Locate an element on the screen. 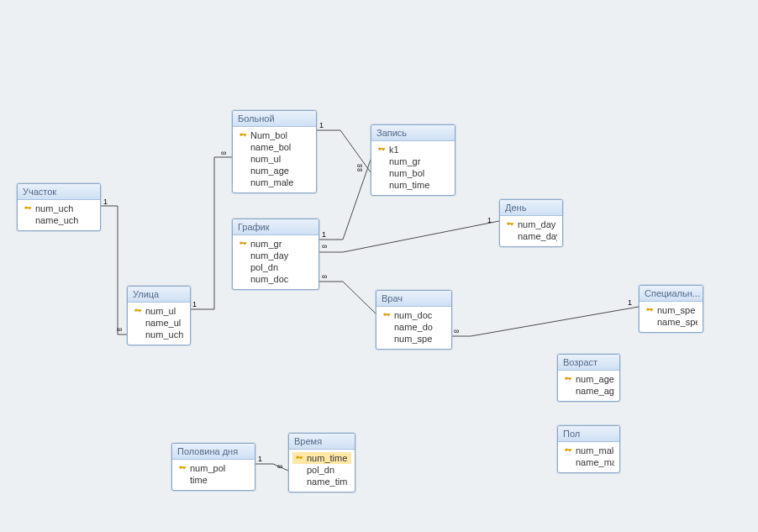 The image size is (758, 532). field-name: num_time is located at coordinates (328, 458).